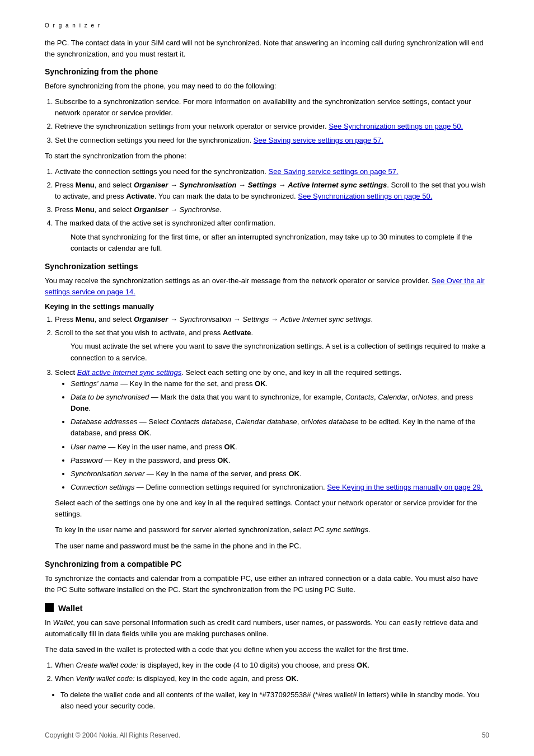  I want to click on footer-page-number: 50, so click(486, 735).